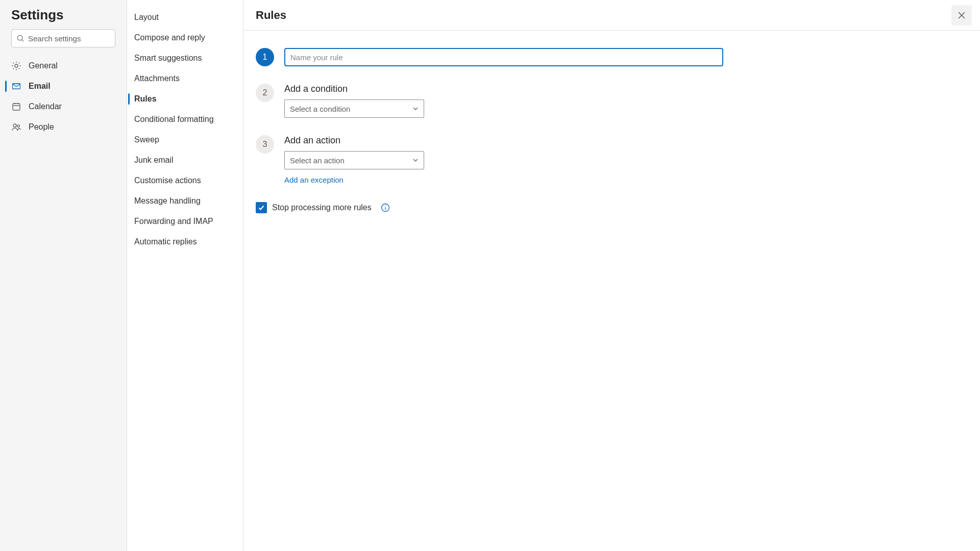  I want to click on close-icon, so click(962, 15).